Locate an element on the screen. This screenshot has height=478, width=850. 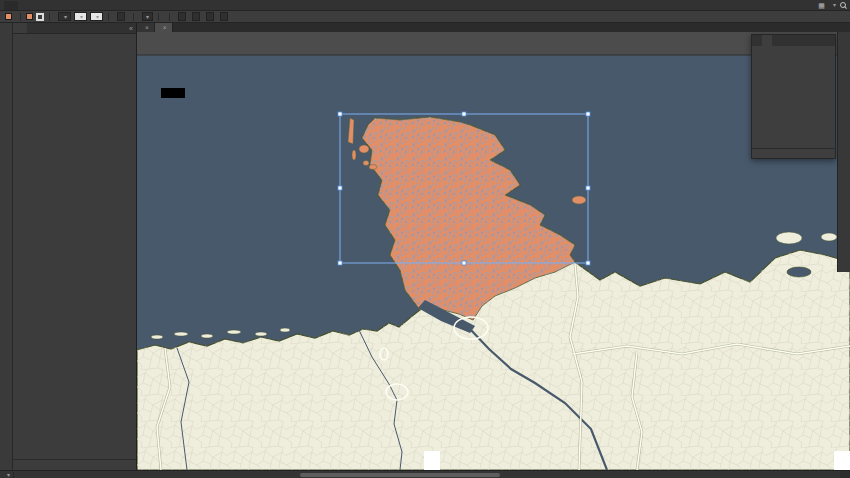
panel-dock is located at coordinates (844, 152).